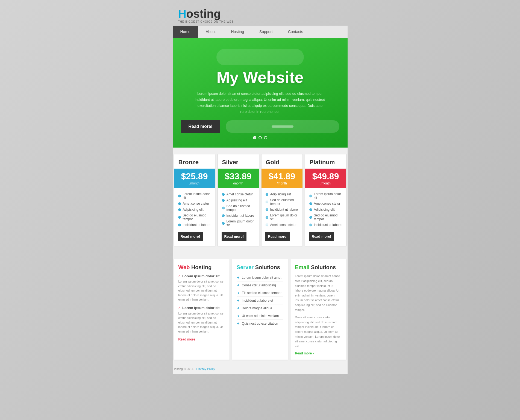 The image size is (520, 420). I want to click on web-hosting-title: Web Hosting, so click(202, 267).